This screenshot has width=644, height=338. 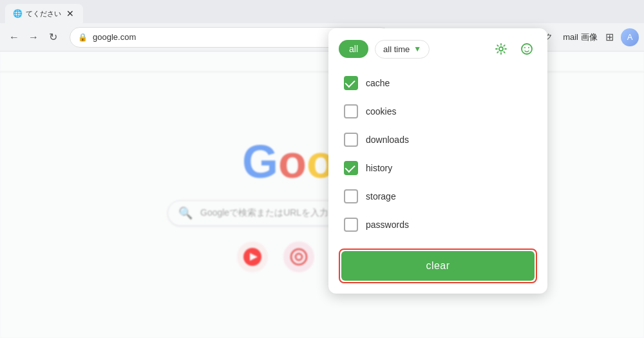 What do you see at coordinates (381, 196) in the screenshot?
I see `checkbox-label-storage: storage` at bounding box center [381, 196].